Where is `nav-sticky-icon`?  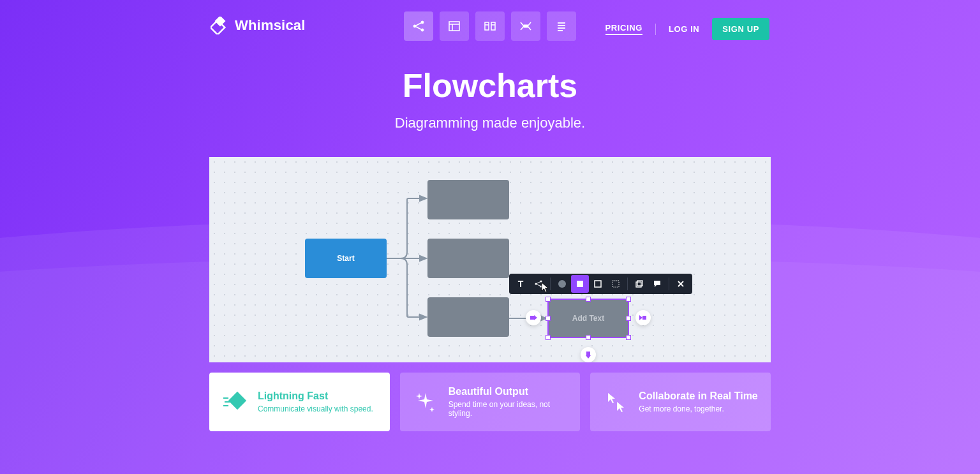
nav-sticky-icon is located at coordinates (490, 26).